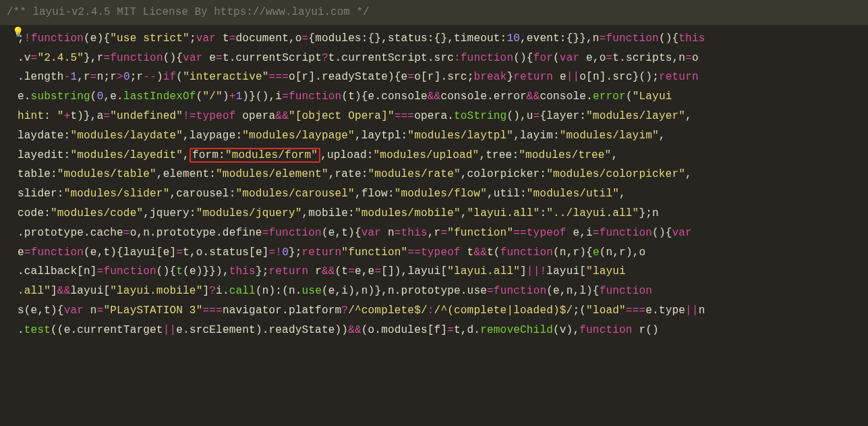 The image size is (868, 426). I want to click on code-token: "modules/tree", so click(565, 155).